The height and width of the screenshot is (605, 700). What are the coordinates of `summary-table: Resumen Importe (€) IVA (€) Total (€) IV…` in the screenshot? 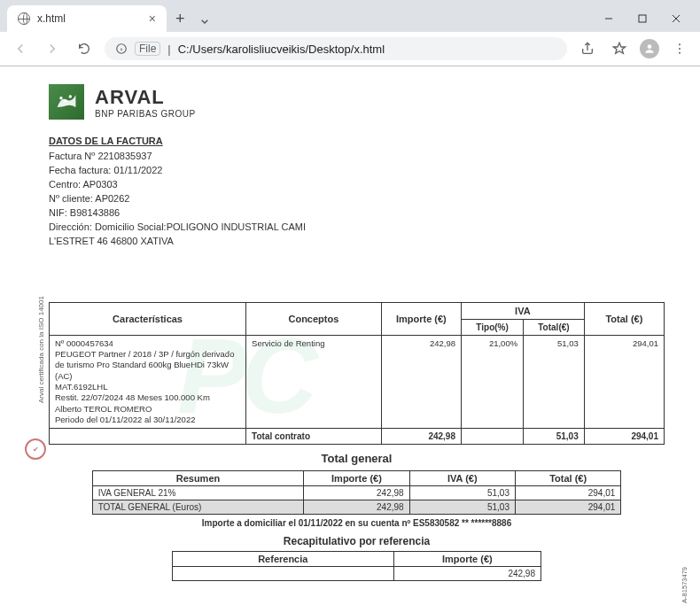 It's located at (357, 493).